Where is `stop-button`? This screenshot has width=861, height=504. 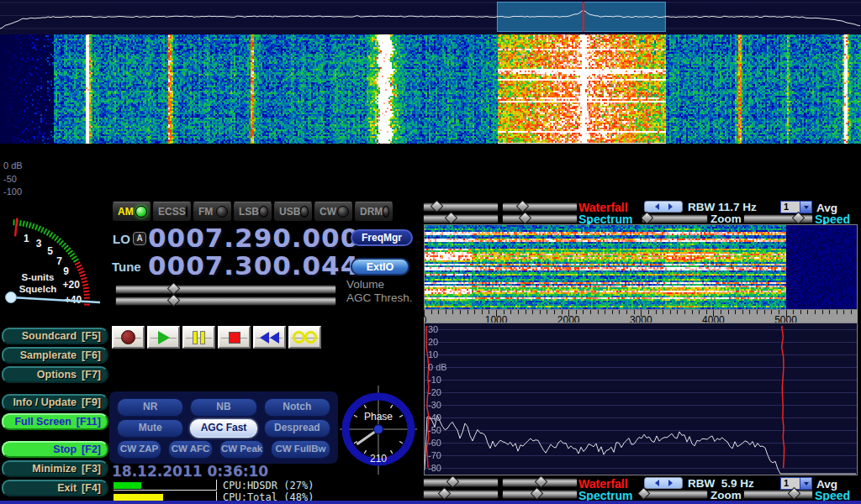
stop-button is located at coordinates (234, 338).